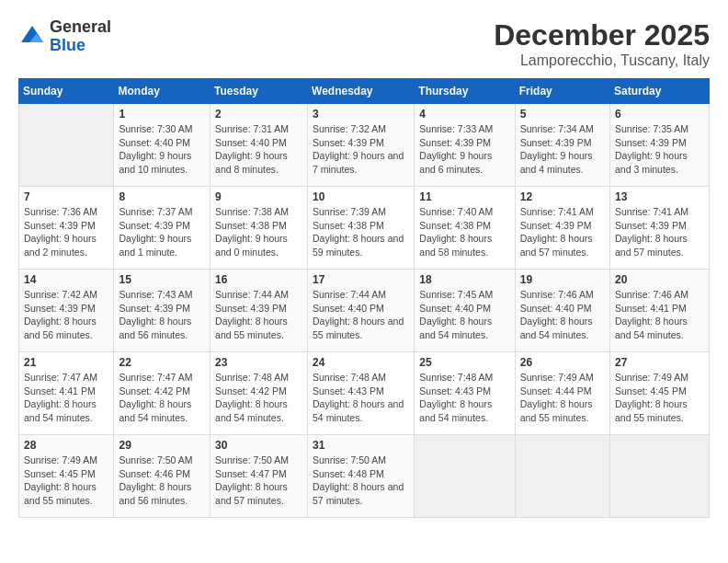 The width and height of the screenshot is (728, 563). Describe the element at coordinates (162, 280) in the screenshot. I see `day-number: 15` at that location.